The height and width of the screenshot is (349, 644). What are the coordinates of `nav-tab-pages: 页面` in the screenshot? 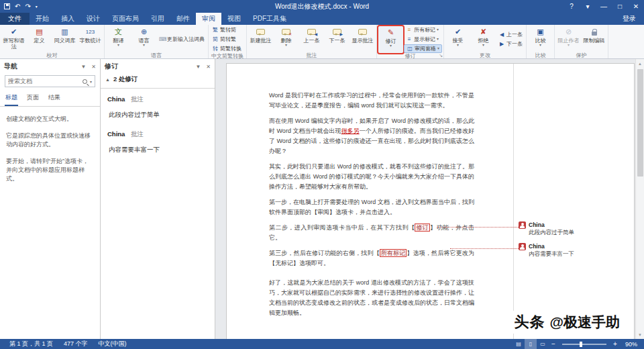 It's located at (33, 99).